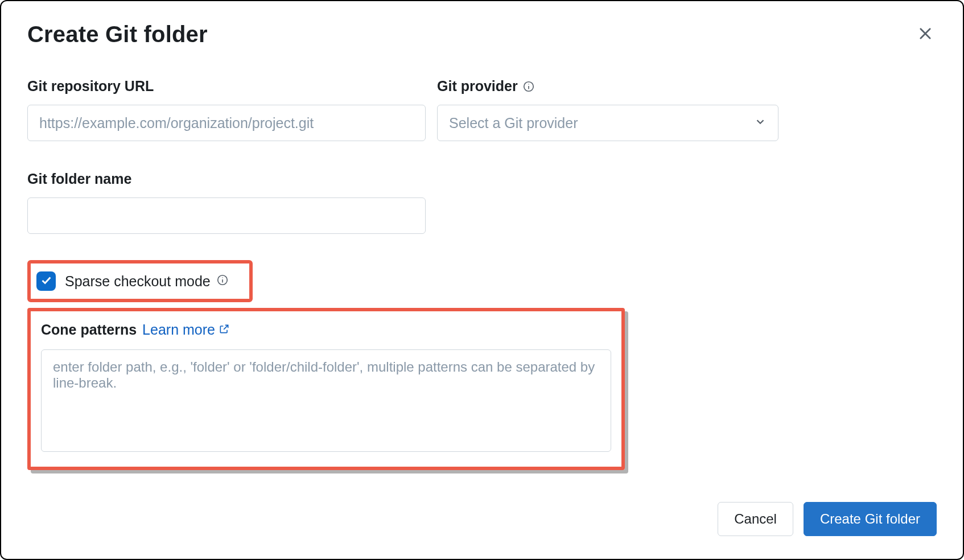 Image resolution: width=964 pixels, height=560 pixels. Describe the element at coordinates (482, 109) in the screenshot. I see `row-url-provider: Git repository URL Git provider Select a…` at that location.